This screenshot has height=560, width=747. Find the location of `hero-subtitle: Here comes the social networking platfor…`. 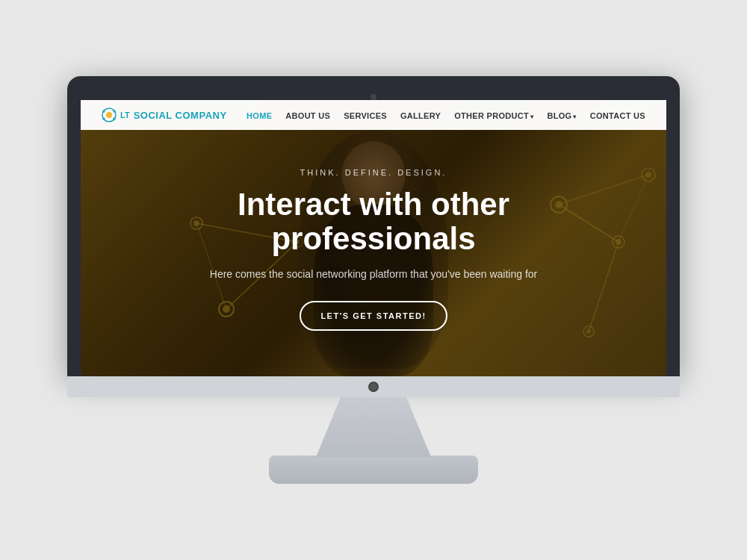

hero-subtitle: Here comes the social networking platfor… is located at coordinates (374, 274).